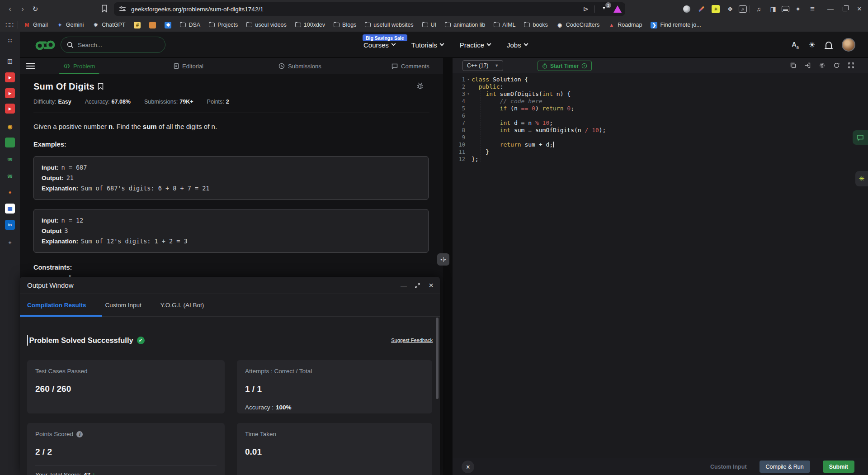  What do you see at coordinates (437, 395) in the screenshot?
I see `output-scrollbar` at bounding box center [437, 395].